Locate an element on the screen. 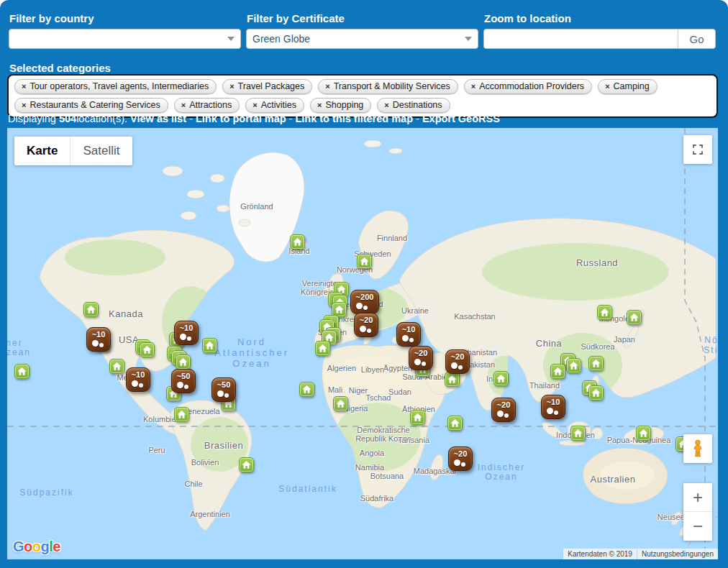 The image size is (728, 568). country-select is located at coordinates (125, 39).